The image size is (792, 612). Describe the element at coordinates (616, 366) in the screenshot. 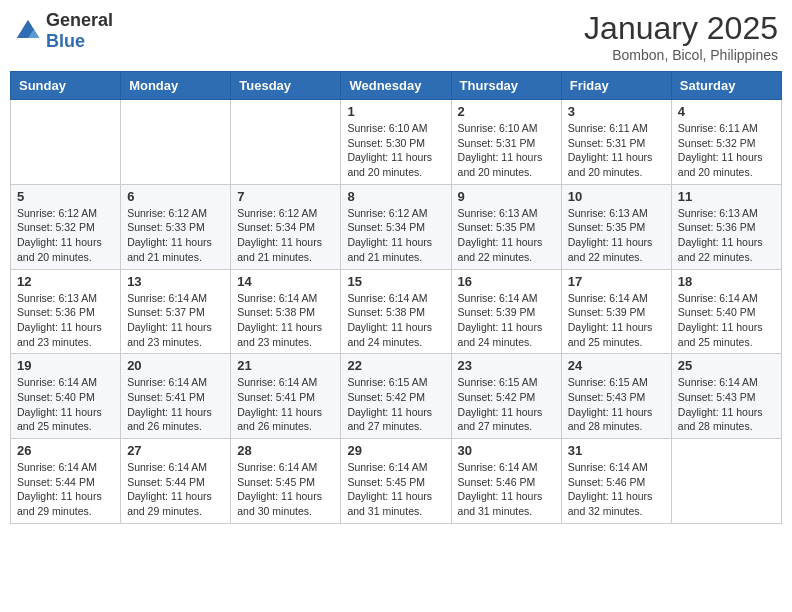

I see `day-number: 24` at that location.